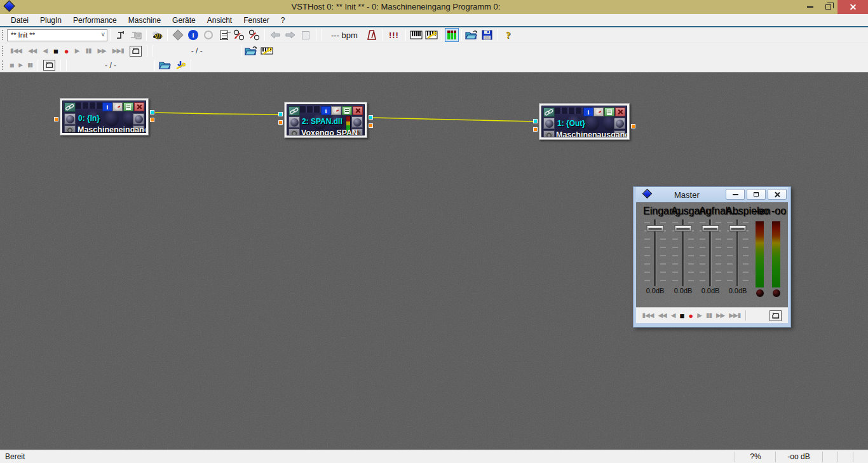  I want to click on menu-performance: Performance, so click(95, 20).